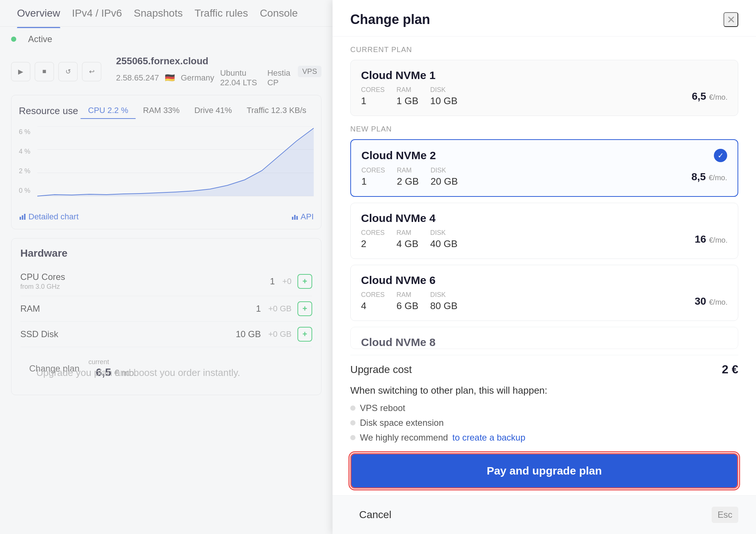  I want to click on hardware-label-disk: SSD Disk, so click(57, 334).